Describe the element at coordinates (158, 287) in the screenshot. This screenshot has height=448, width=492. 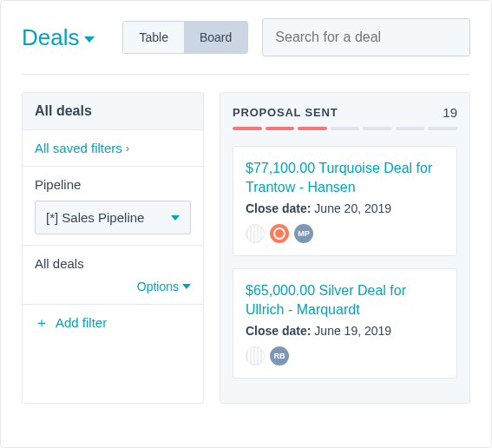
I see `options-label: Options` at that location.